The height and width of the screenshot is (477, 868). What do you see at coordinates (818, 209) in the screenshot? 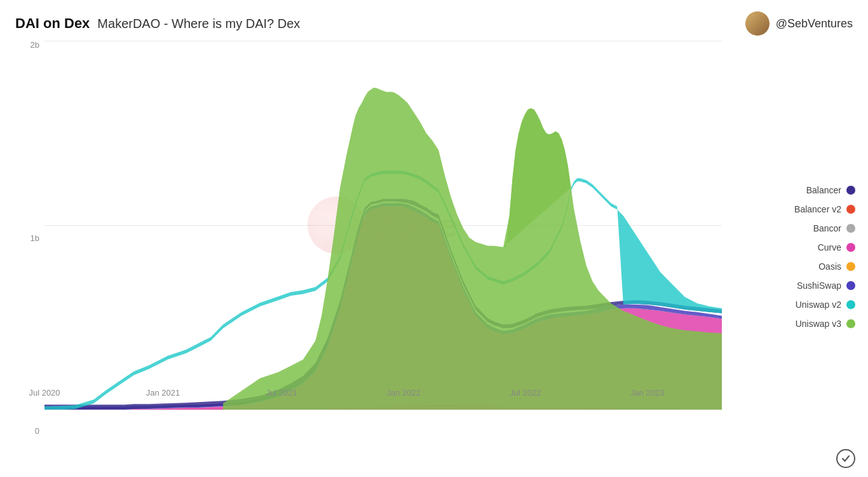
I see `legend-label-balancer-v2: Balancer v2` at bounding box center [818, 209].